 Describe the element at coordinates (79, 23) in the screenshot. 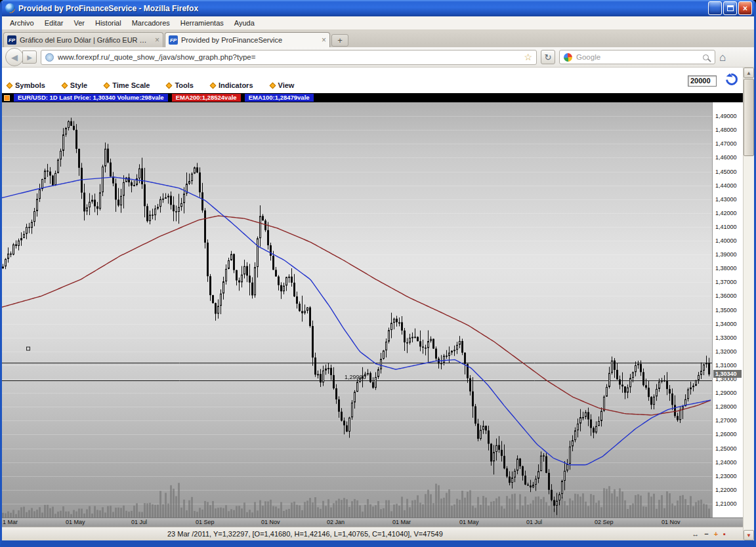

I see `menu-ver: Ver` at that location.